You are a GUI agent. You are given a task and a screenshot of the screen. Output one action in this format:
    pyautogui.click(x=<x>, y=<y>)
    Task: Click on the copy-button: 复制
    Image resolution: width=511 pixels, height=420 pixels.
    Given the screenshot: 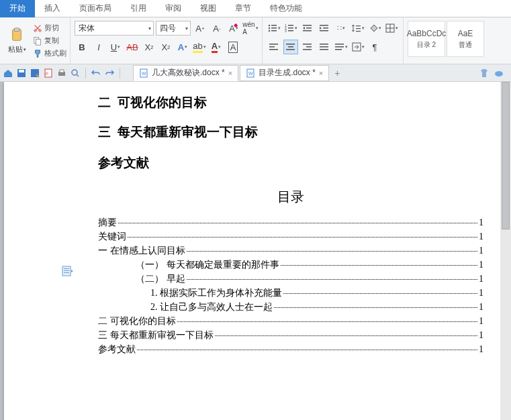 What is the action you would take?
    pyautogui.click(x=50, y=40)
    